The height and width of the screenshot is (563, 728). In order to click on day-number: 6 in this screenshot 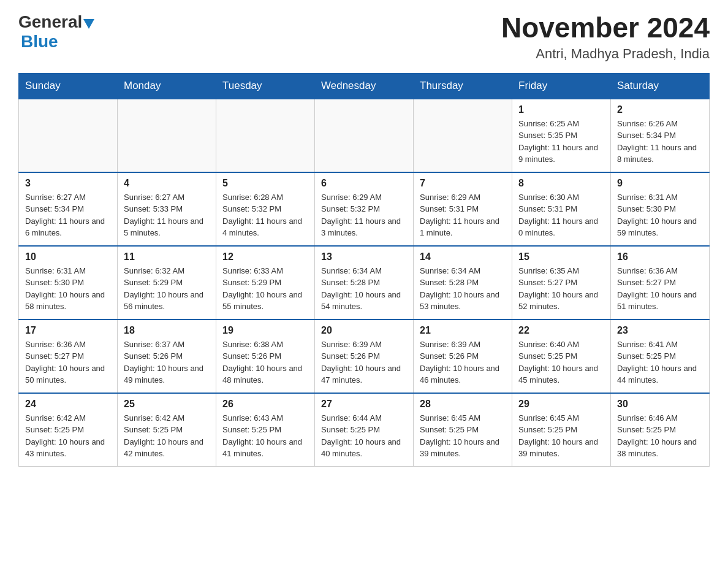, I will do `click(364, 183)`.